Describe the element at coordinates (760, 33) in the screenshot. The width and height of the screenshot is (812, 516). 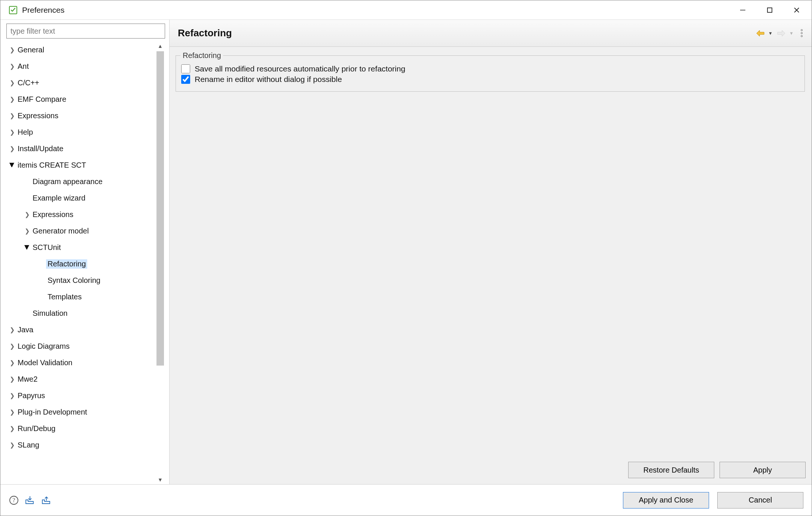
I see `nav-back-button` at that location.